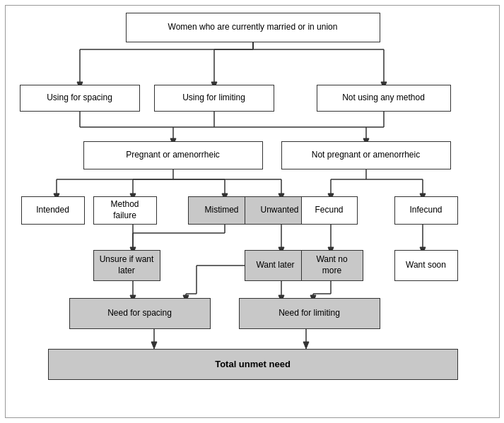 This screenshot has height=423, width=504. Describe the element at coordinates (426, 266) in the screenshot. I see `want-soon-box: Want soon` at that location.